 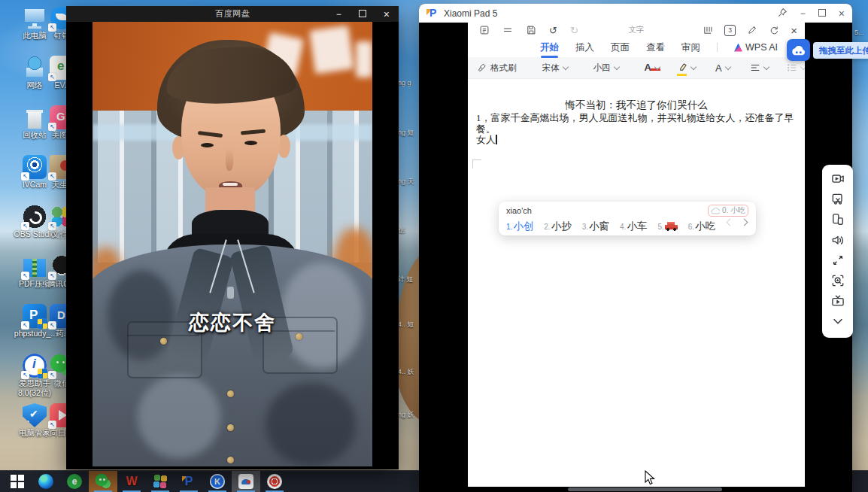 What do you see at coordinates (217, 481) in the screenshot?
I see `taskbar-app-icon: K` at bounding box center [217, 481].